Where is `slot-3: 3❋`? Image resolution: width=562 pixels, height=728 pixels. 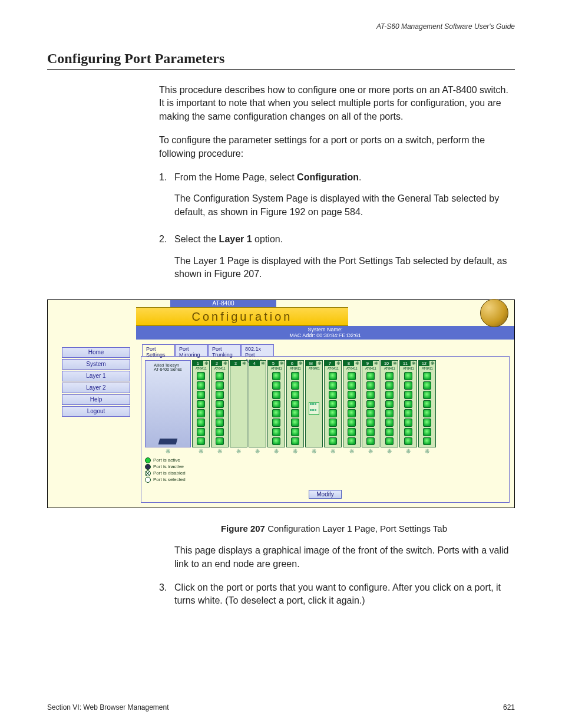
slot-3: 3❋ is located at coordinates (239, 404).